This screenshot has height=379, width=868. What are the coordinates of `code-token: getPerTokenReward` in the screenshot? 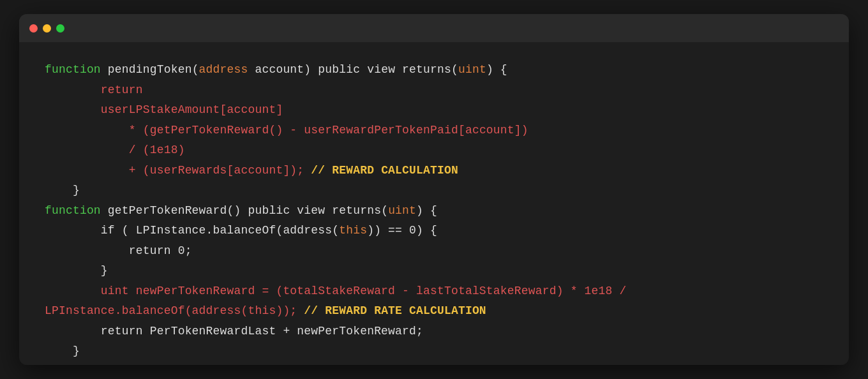 It's located at (167, 211).